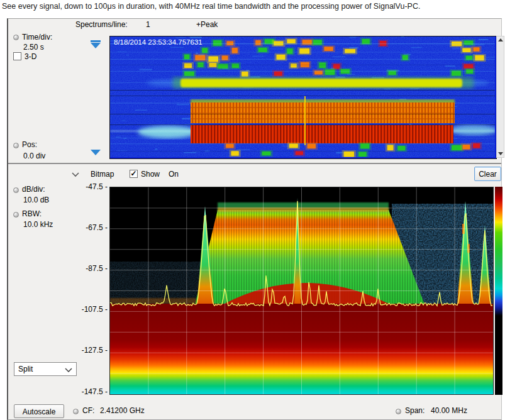 This screenshot has height=420, width=505. I want to click on pos-value: 0.0 div, so click(34, 156).